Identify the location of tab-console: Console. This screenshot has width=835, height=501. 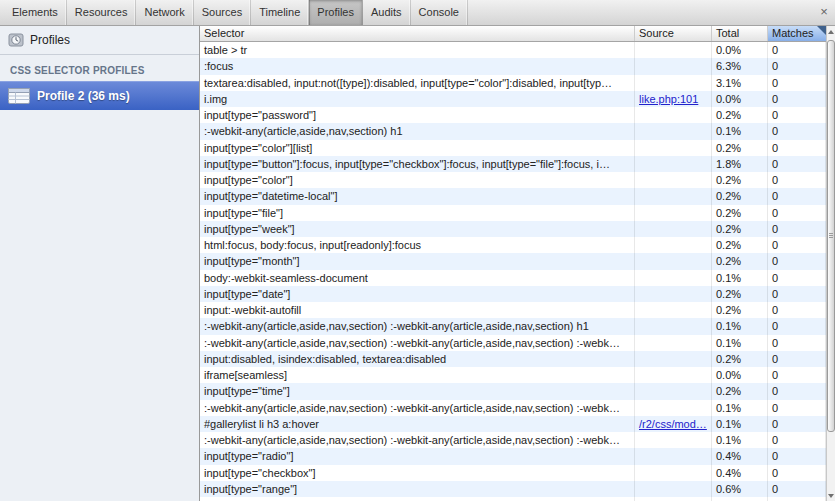
(440, 12).